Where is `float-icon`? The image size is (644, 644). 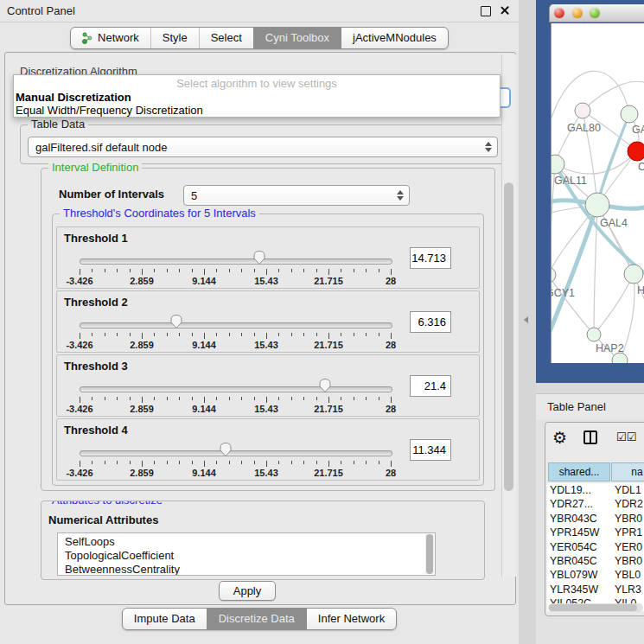
float-icon is located at coordinates (486, 11).